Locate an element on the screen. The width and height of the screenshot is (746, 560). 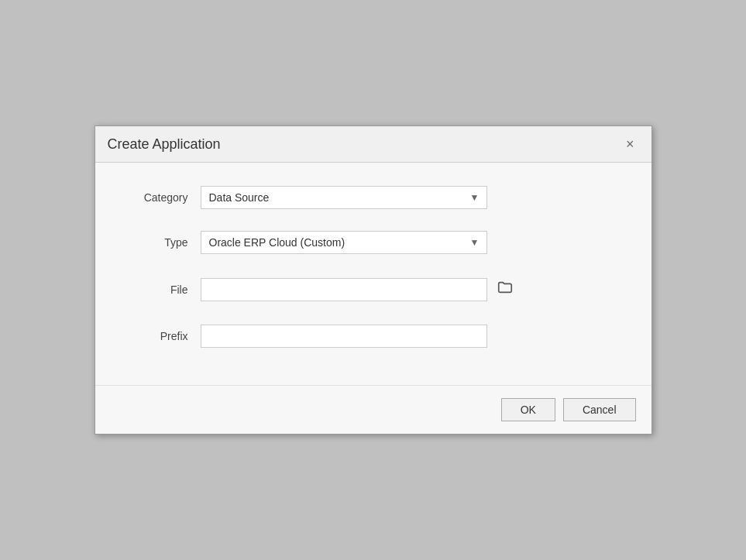
type-label: Type is located at coordinates (157, 242).